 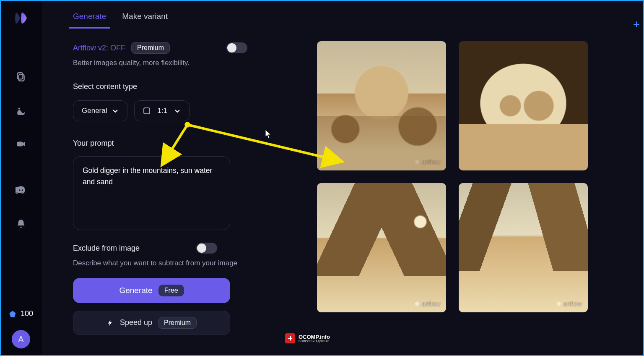 I want to click on tab-generate: Generate, so click(x=90, y=20).